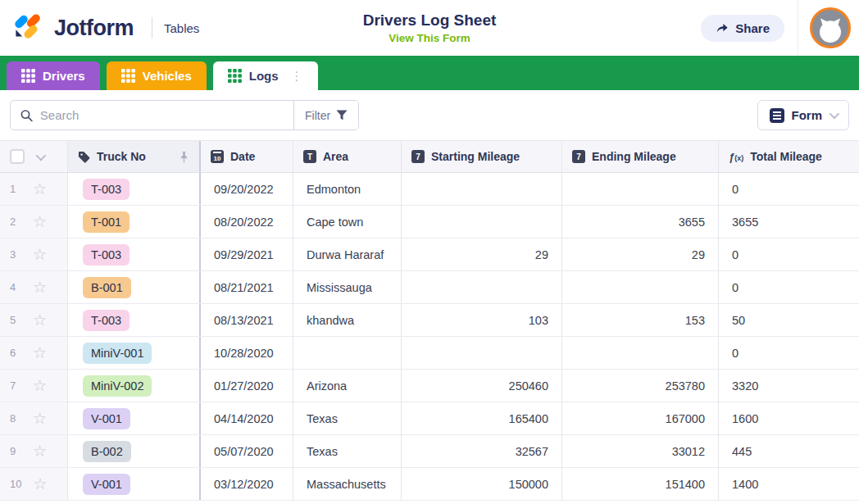 The width and height of the screenshot is (859, 504). Describe the element at coordinates (482, 157) in the screenshot. I see `column-header-starting-mileage: 7 Starting Mileage` at that location.